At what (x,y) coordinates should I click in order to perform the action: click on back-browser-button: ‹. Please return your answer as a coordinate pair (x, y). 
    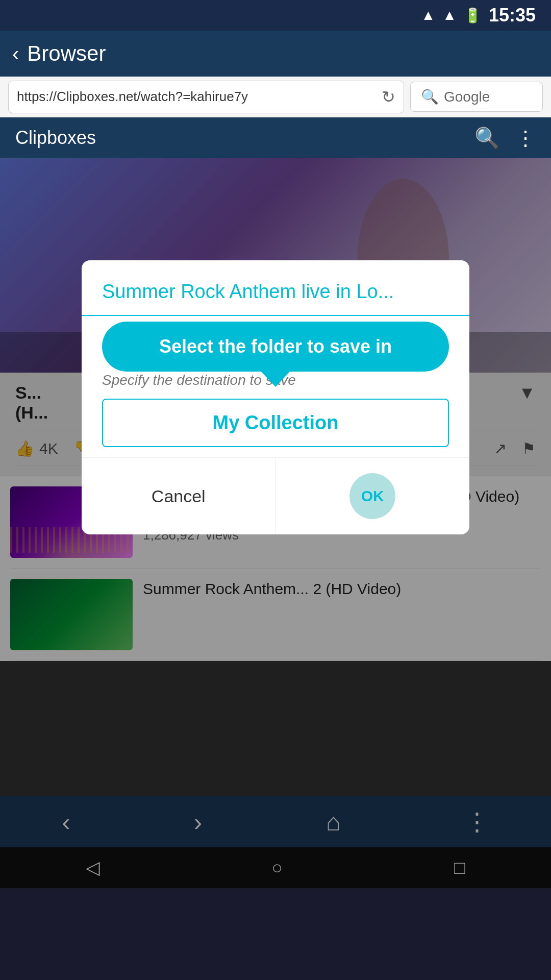
    Looking at the image, I should click on (15, 54).